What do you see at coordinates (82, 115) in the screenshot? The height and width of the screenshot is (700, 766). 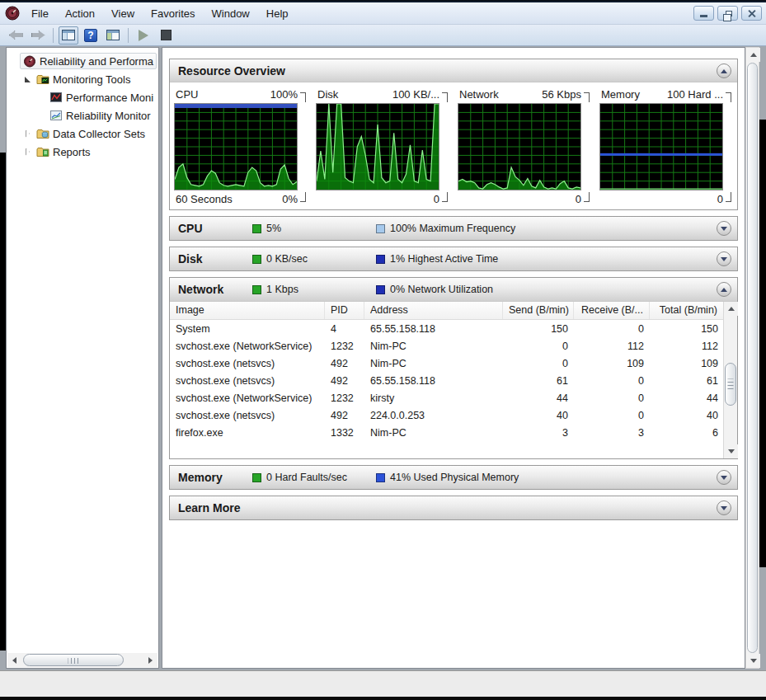 I see `sidebar-item-reliability-monitor: Reliability Monitor` at bounding box center [82, 115].